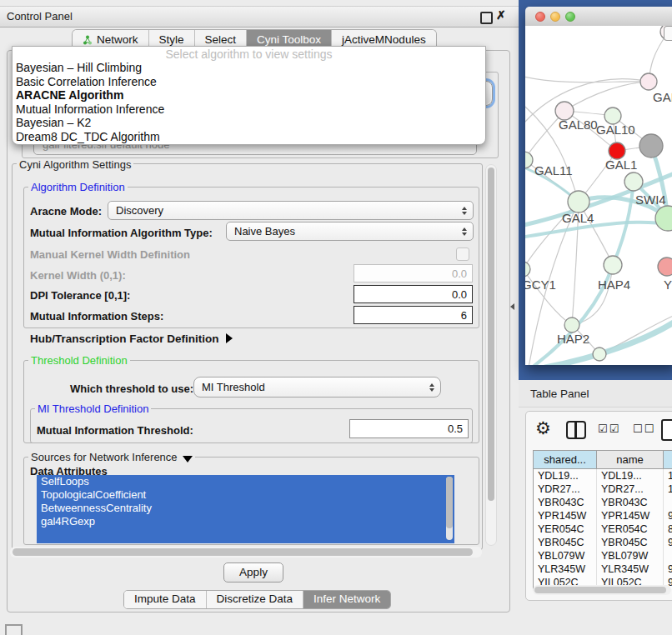 The height and width of the screenshot is (635, 672). I want to click on checked-columns-icon: ☑☑, so click(609, 428).